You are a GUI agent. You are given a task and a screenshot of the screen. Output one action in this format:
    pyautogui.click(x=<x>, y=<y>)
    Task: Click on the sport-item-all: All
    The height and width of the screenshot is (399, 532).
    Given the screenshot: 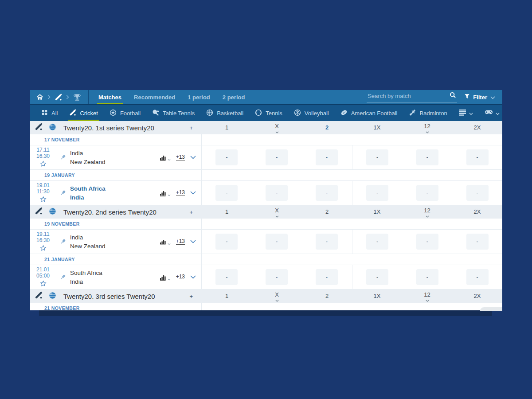 What is the action you would take?
    pyautogui.click(x=50, y=113)
    